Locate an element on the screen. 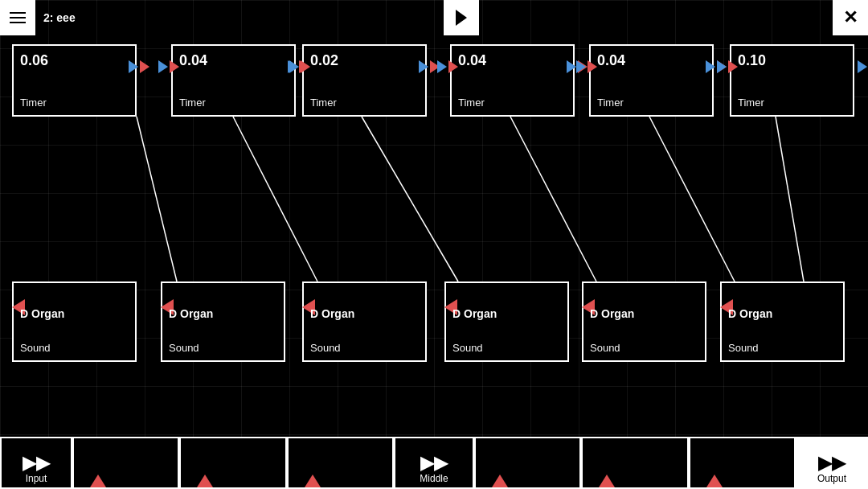 The width and height of the screenshot is (868, 489). sound-title-1: D Organ is located at coordinates (42, 314).